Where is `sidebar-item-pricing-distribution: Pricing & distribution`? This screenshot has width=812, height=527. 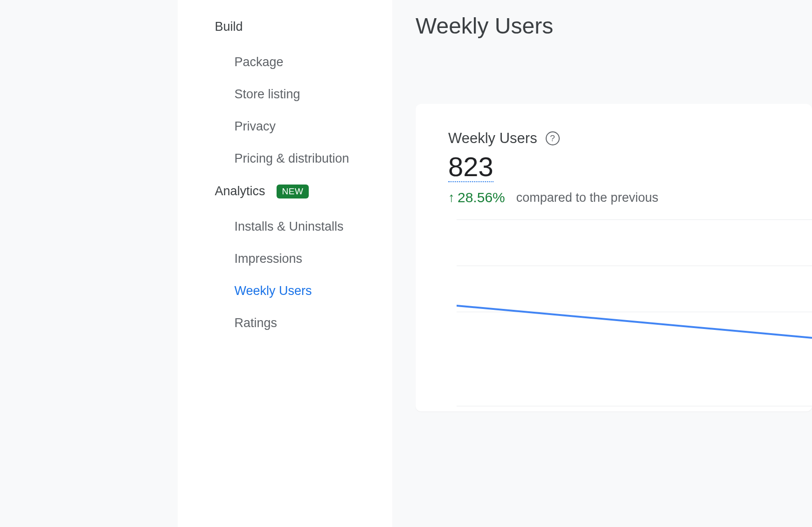
sidebar-item-pricing-distribution: Pricing & distribution is located at coordinates (304, 158).